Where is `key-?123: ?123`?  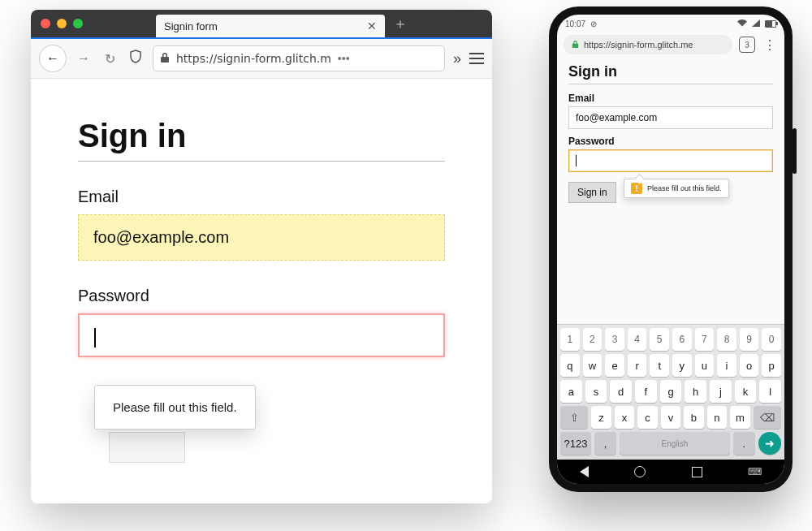
key-?123: ?123 is located at coordinates (576, 443).